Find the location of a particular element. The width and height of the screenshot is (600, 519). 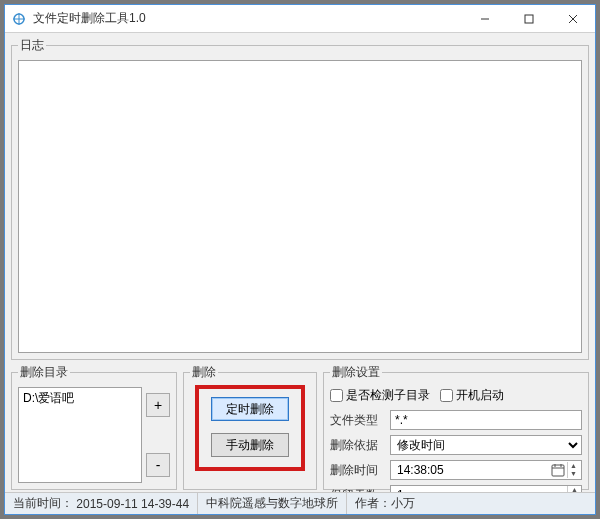

delete-time-picker: ▲ ▼ is located at coordinates (486, 470).